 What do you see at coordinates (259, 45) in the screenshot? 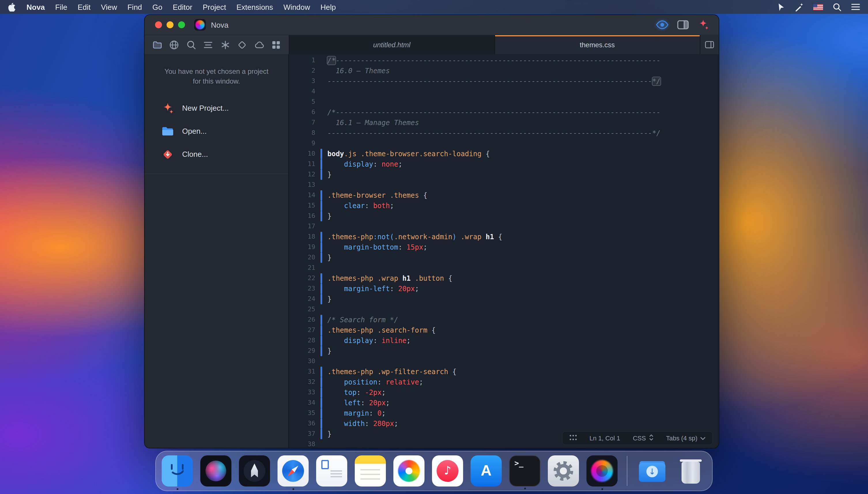
I see `cloud-icon` at bounding box center [259, 45].